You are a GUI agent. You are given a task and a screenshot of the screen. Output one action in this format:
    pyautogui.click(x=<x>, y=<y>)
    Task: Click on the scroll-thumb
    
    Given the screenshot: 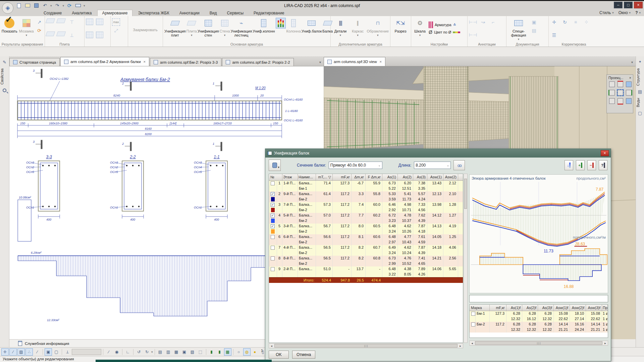 What is the action you would take?
    pyautogui.click(x=466, y=194)
    